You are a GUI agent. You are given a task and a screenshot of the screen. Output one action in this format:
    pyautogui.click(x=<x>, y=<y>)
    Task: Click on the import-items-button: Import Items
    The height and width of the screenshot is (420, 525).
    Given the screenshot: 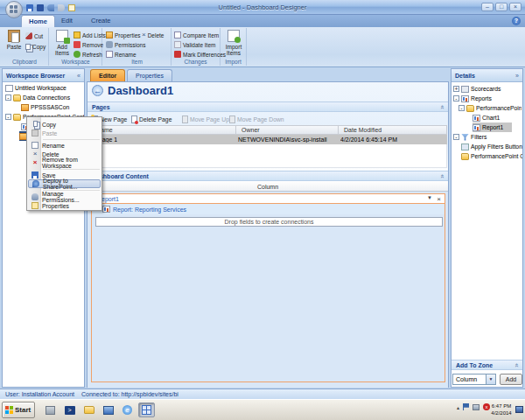 What is the action you would take?
    pyautogui.click(x=234, y=43)
    